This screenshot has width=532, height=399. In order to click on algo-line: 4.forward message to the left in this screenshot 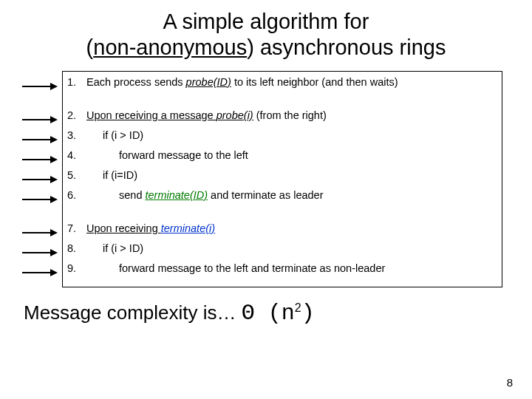, I will do `click(281, 160)`.